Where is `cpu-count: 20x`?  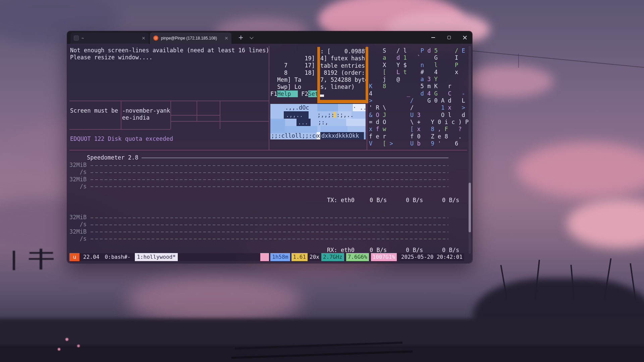 cpu-count: 20x is located at coordinates (315, 257).